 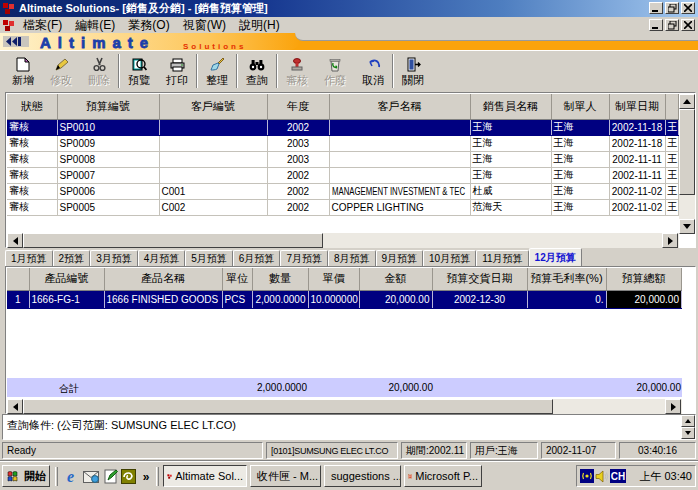 What do you see at coordinates (205, 476) in the screenshot?
I see `task-altimate: Altimate Sol...` at bounding box center [205, 476].